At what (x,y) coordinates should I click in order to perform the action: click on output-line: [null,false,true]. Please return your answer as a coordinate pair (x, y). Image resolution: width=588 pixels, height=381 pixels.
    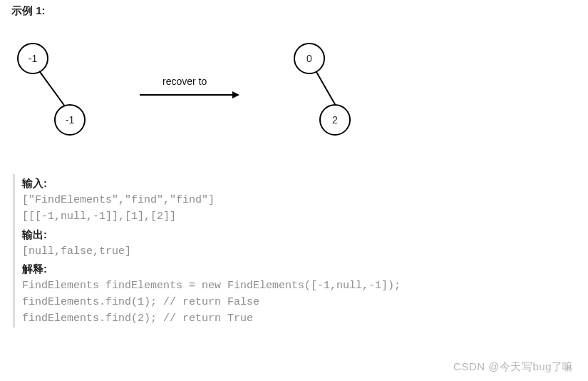
    Looking at the image, I should click on (296, 251).